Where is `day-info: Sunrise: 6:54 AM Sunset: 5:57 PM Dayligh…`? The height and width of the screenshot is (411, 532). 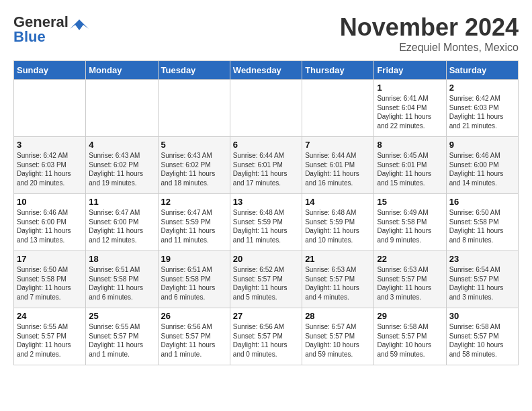 day-info: Sunrise: 6:54 AM Sunset: 5:57 PM Dayligh… is located at coordinates (482, 283).